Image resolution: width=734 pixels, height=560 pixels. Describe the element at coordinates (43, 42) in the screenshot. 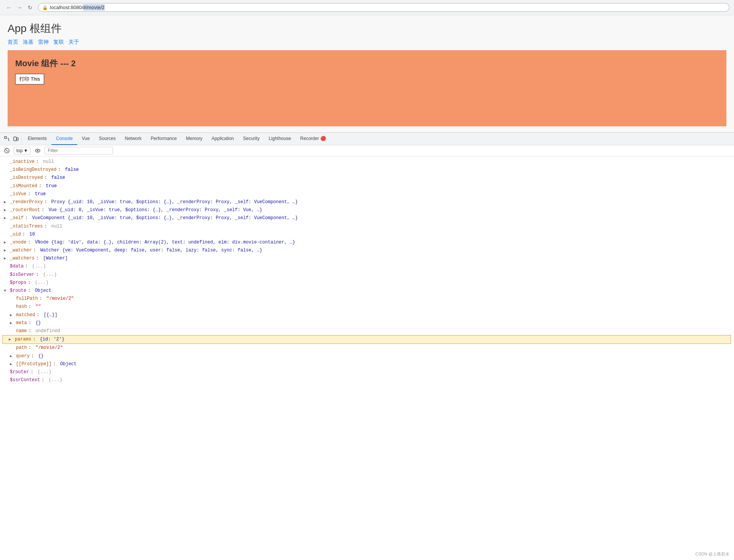

I see `nav-leishen: 雷神` at that location.